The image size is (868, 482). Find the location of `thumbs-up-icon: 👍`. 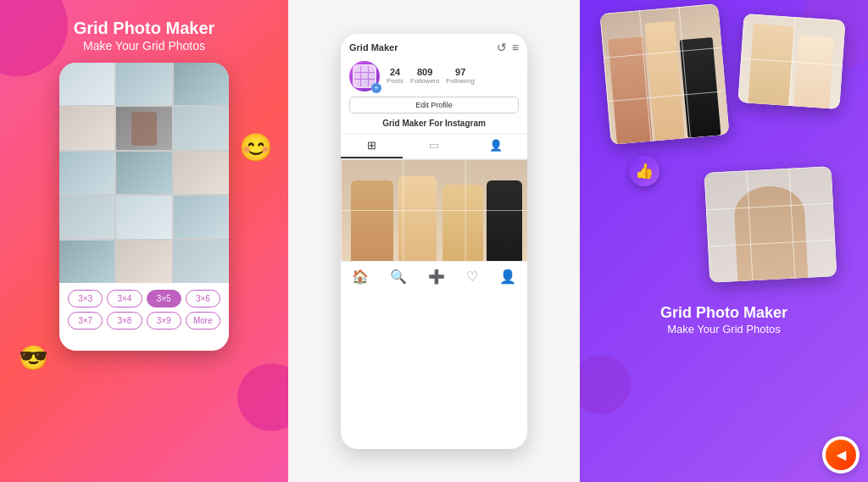

thumbs-up-icon: 👍 is located at coordinates (644, 171).